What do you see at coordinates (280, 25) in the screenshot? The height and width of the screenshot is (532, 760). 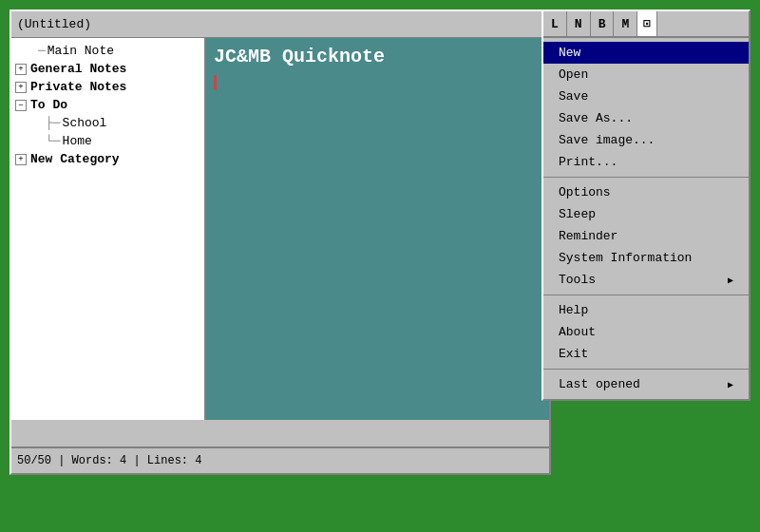 I see `title-bar: (Untitled)` at bounding box center [280, 25].